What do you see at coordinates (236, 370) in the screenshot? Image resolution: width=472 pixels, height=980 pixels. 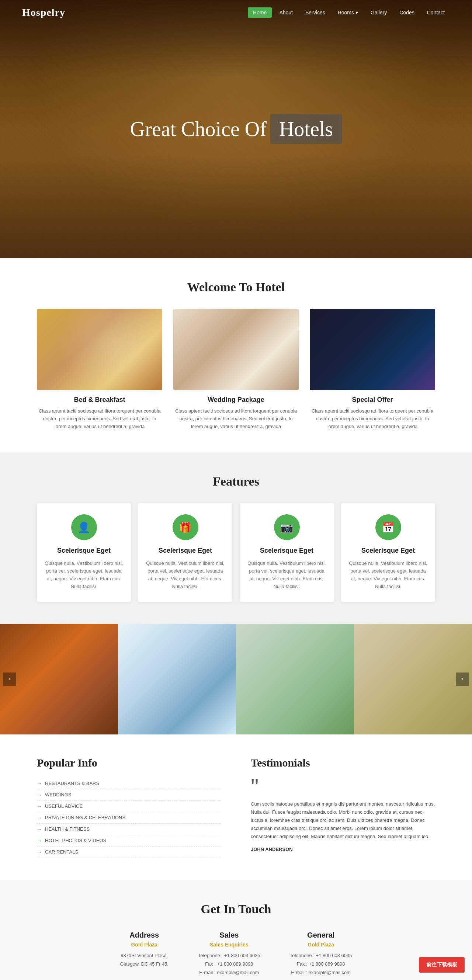 I see `welcome-cards: Bed & Breakfast Class aptent taciti soci…` at bounding box center [236, 370].